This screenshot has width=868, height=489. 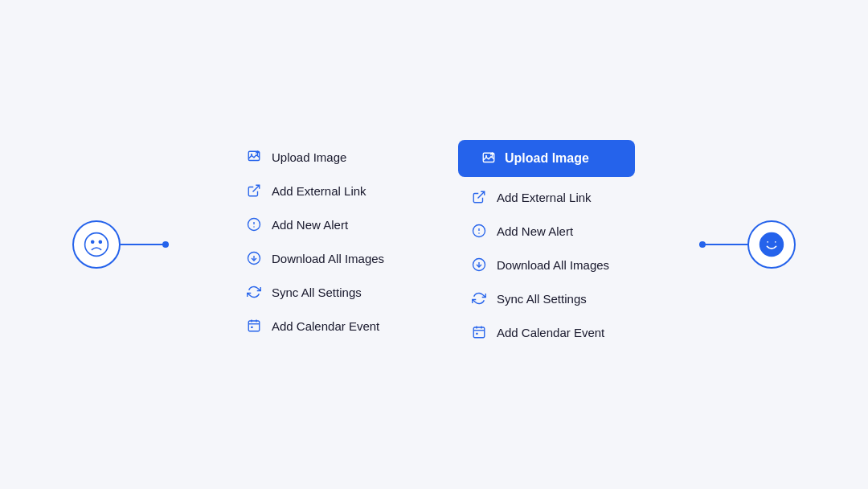 I want to click on left-connector-line, so click(x=145, y=244).